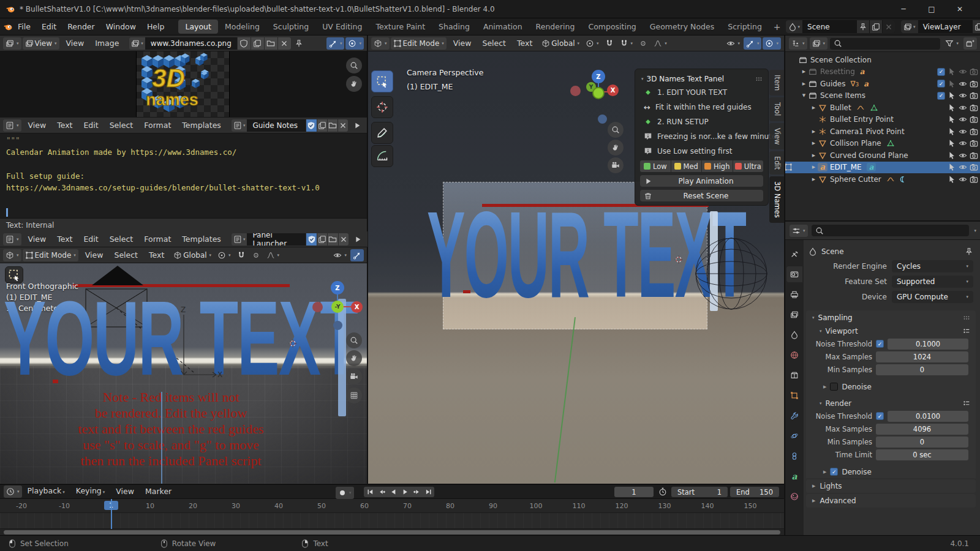 The image size is (980, 551). Describe the element at coordinates (419, 43) in the screenshot. I see `mode-dropdown: Edit Mode▾` at that location.